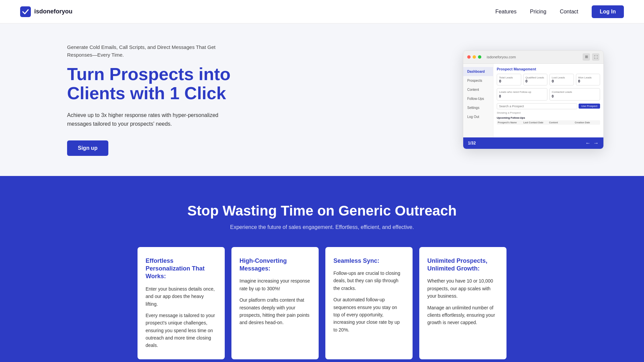 This screenshot has width=644, height=362. Describe the element at coordinates (151, 100) in the screenshot. I see `hero-content: Generate Cold Emails, Call Scripts, and …` at that location.